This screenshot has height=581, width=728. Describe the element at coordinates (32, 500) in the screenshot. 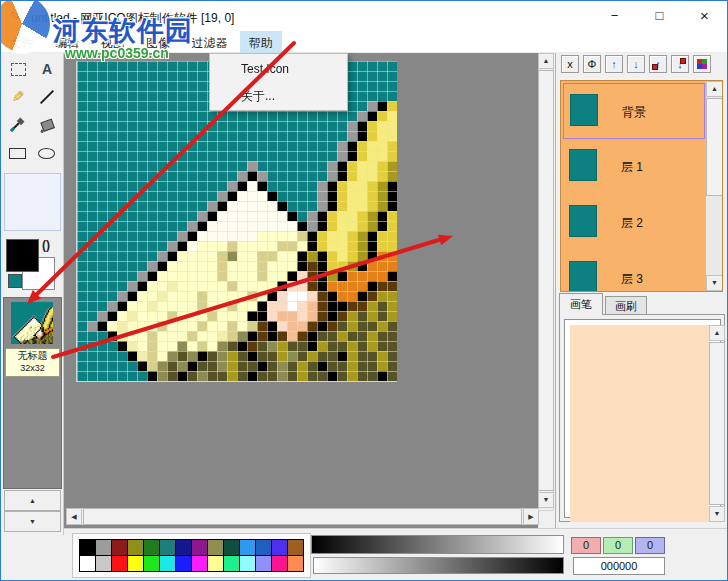

I see `icon-list-up-button: ▲` at that location.